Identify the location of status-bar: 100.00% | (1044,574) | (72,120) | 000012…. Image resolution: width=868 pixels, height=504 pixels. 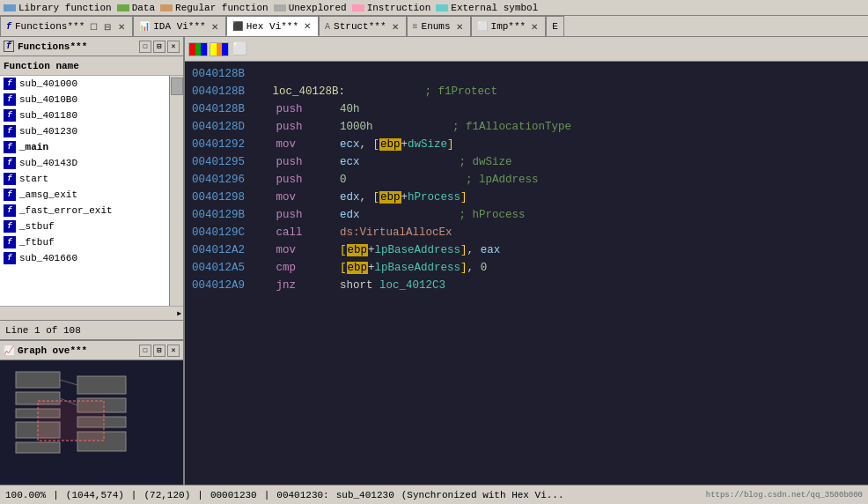
(434, 494).